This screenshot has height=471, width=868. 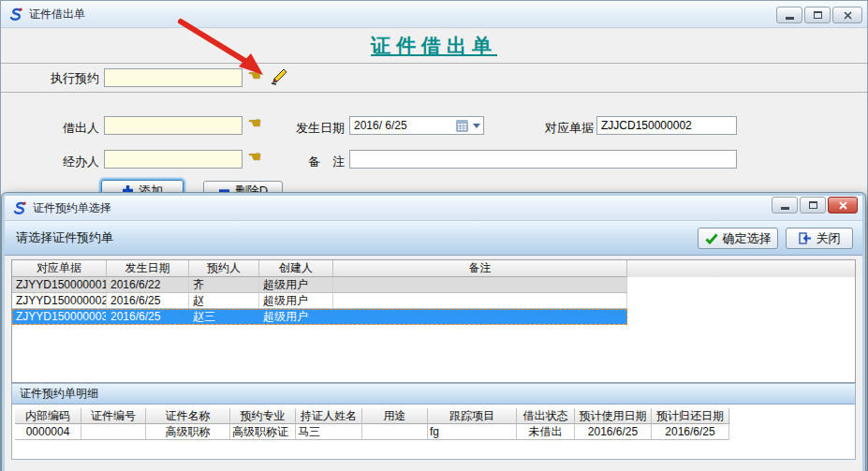 What do you see at coordinates (789, 15) in the screenshot?
I see `minimize-button` at bounding box center [789, 15].